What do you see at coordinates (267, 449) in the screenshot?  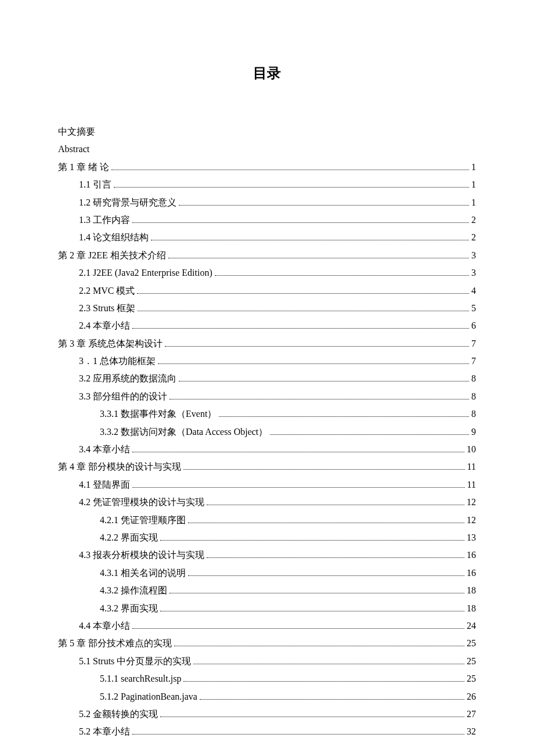 I see `toc-entry: 3.4 本章小结10` at bounding box center [267, 449].